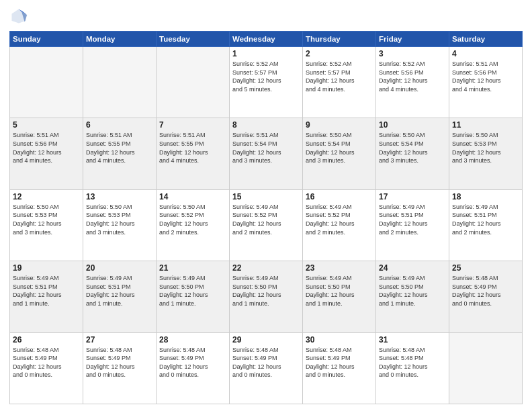  I want to click on calendar-cell: 1Sunrise: 5:52 AM Sunset: 5:57 PM Daylig…, so click(266, 83).